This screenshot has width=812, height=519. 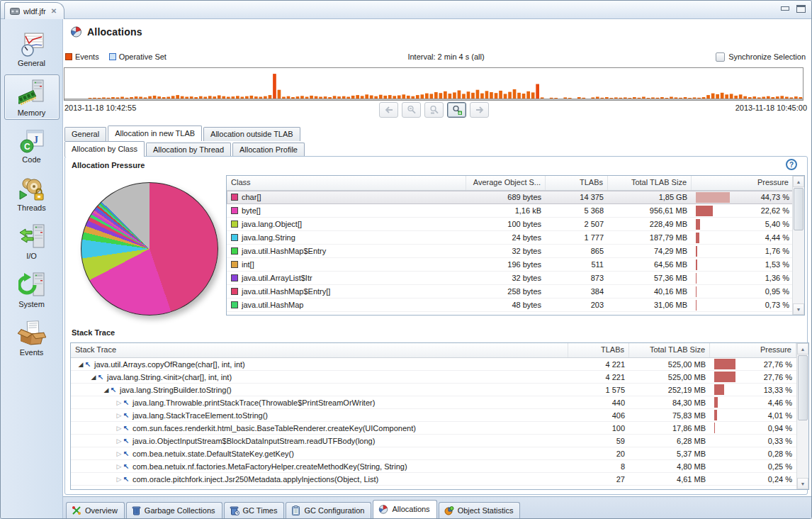 What do you see at coordinates (434, 84) in the screenshot?
I see `timeline-chart` at bounding box center [434, 84].